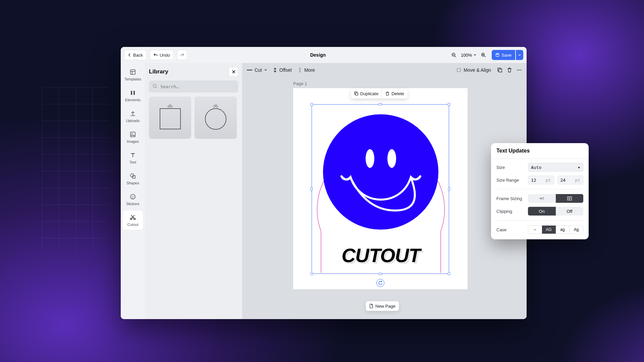  I want to click on templates-icon, so click(133, 72).